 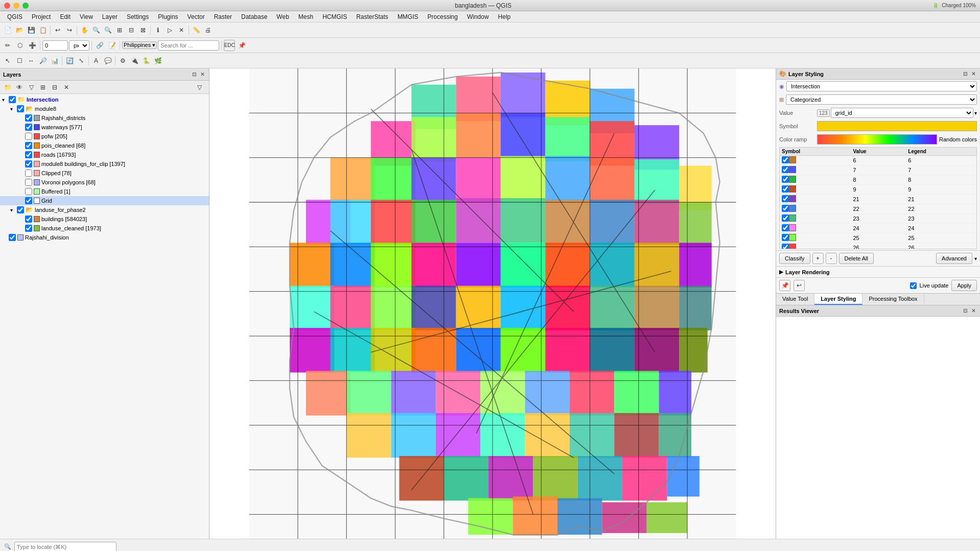 I want to click on layer-item-grid: Grid, so click(x=104, y=201).